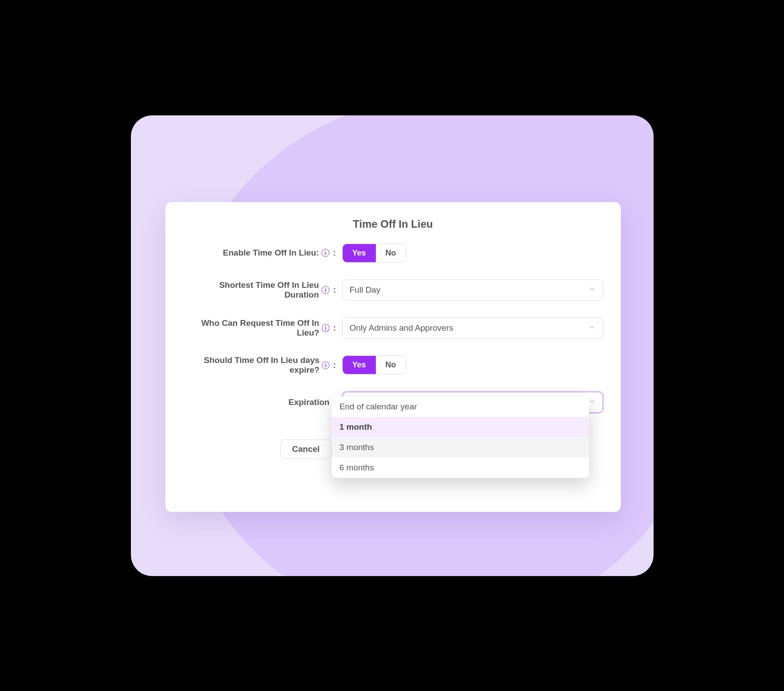 The image size is (784, 691). I want to click on label-enable-text: Enable Time Off In Lieu:, so click(271, 253).